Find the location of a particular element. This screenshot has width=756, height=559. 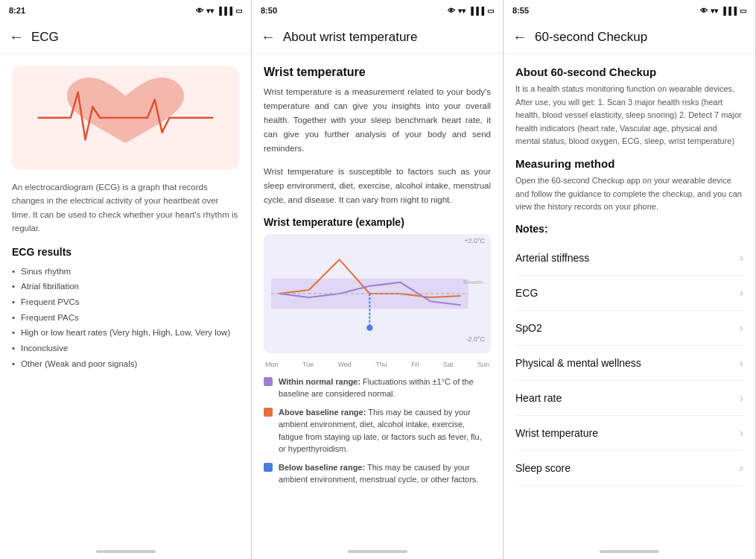

list-row-0: Arterial stiffness› is located at coordinates (629, 258).